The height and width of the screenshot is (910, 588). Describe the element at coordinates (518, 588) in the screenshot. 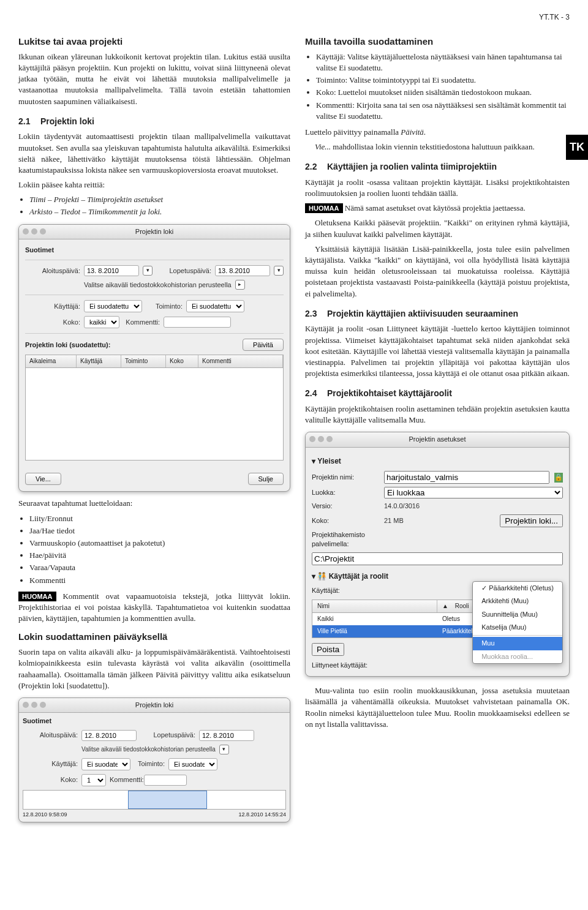

I see `menu-item: Pääarkkitehti (Oletus)` at that location.